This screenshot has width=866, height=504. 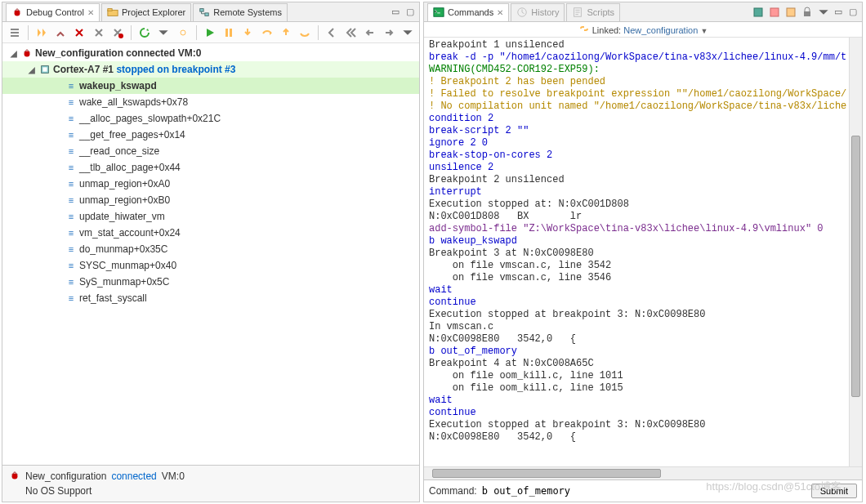 What do you see at coordinates (211, 33) in the screenshot?
I see `debug-toolbar` at bounding box center [211, 33].